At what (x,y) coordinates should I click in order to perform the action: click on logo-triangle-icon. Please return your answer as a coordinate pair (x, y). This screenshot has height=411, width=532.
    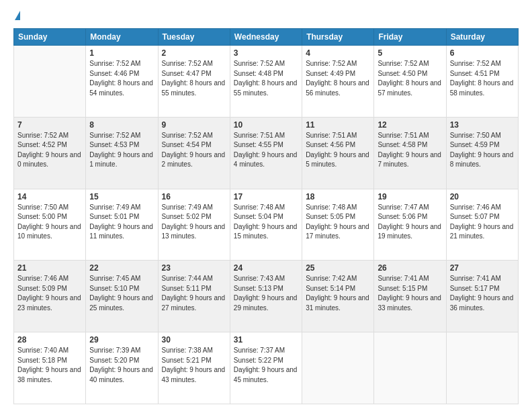
    Looking at the image, I should click on (17, 15).